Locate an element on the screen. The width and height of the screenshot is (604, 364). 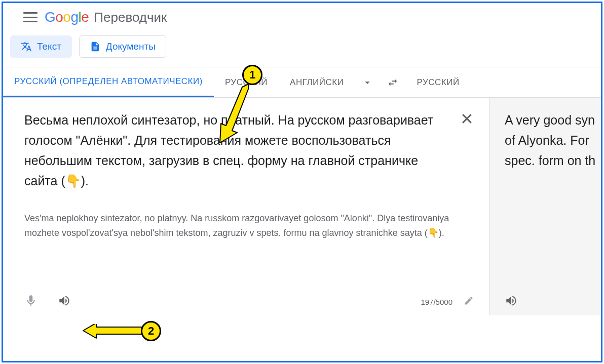
listen-source-button is located at coordinates (64, 302).